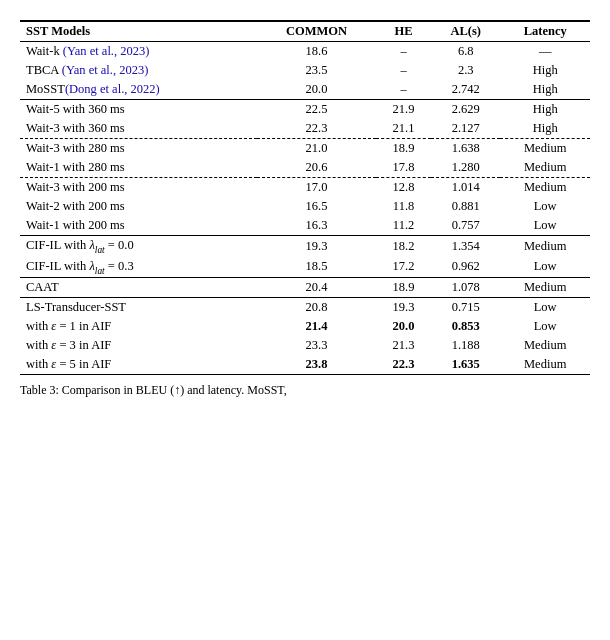 The height and width of the screenshot is (640, 610). Describe the element at coordinates (305, 90) in the screenshot. I see `table-row: MoSST(Dong et al., 2022)20.0–2.742High` at that location.